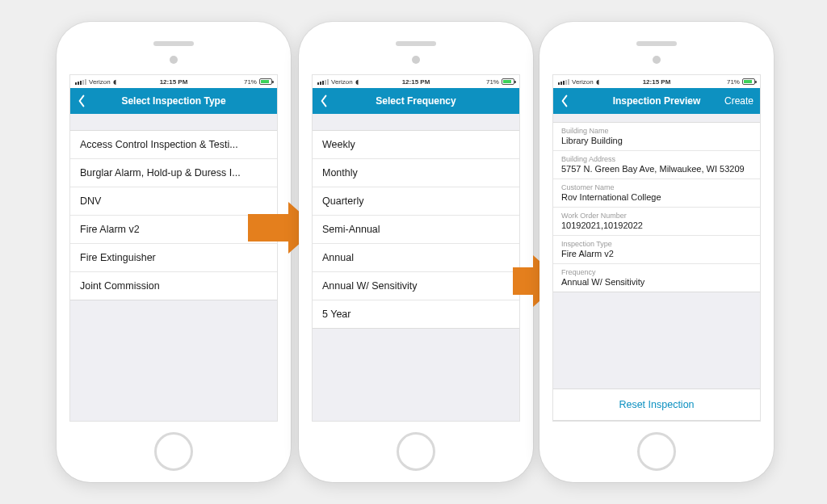 The image size is (827, 504). Describe the element at coordinates (657, 221) in the screenshot. I see `field-work-order: Work Order Number 10192021,10192022` at that location.